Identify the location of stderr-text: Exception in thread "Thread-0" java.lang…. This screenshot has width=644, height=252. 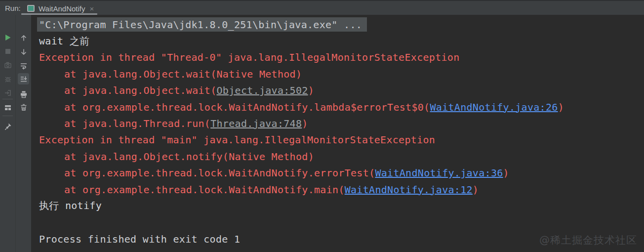
(249, 57).